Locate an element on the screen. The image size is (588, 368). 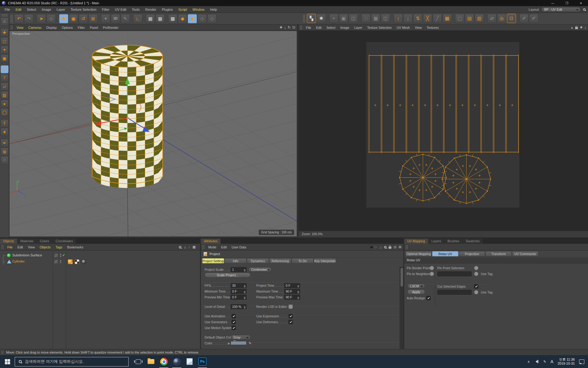
redo-button: ↷ is located at coordinates (29, 19).